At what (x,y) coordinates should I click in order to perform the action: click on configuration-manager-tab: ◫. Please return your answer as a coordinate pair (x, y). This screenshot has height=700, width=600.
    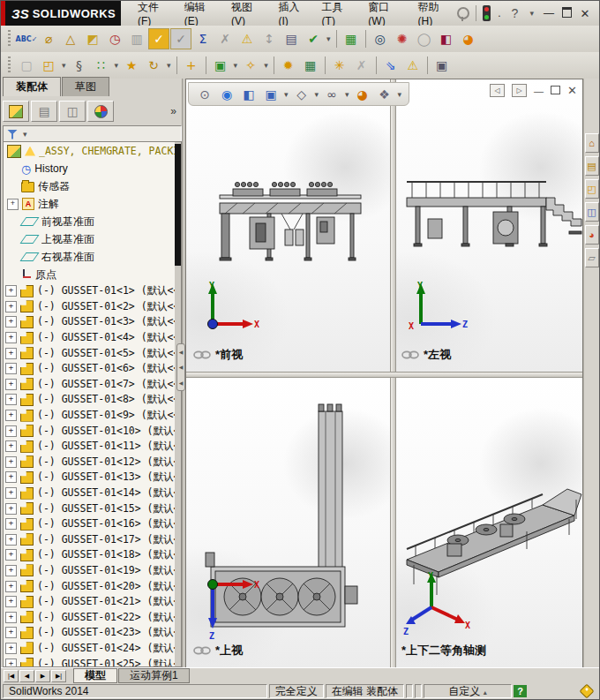
    Looking at the image, I should click on (72, 111).